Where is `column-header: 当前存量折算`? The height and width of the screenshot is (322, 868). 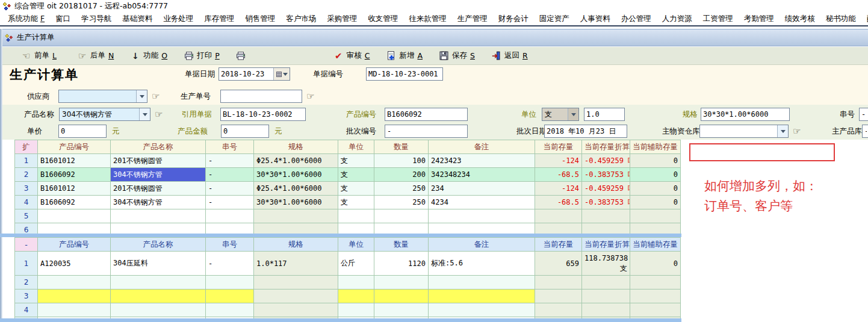
column-header: 当前存量折算 is located at coordinates (606, 147).